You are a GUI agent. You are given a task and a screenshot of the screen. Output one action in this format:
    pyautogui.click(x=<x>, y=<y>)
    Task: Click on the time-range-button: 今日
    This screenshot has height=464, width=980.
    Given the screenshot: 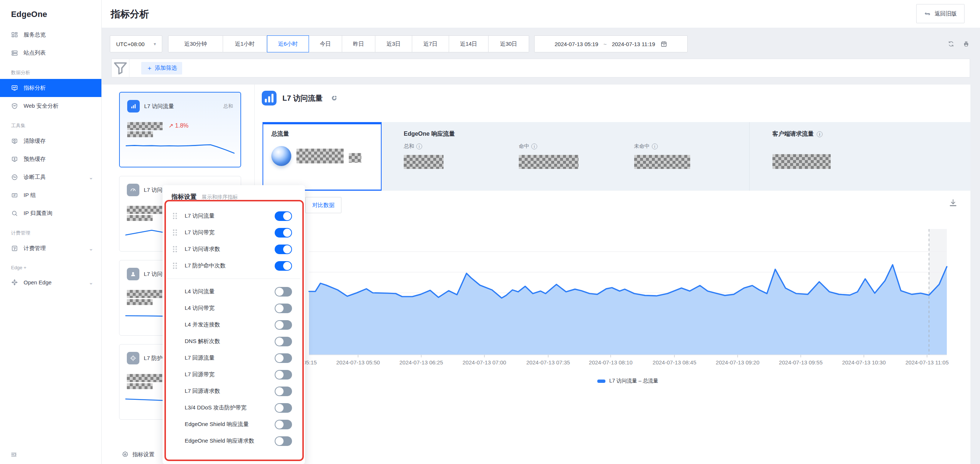 What is the action you would take?
    pyautogui.click(x=326, y=44)
    